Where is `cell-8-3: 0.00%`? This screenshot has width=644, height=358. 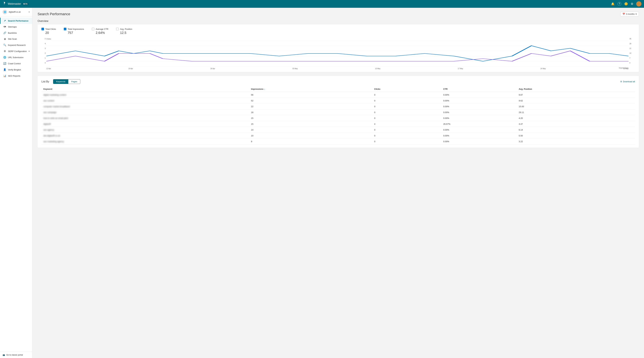 cell-8-3: 0.00% is located at coordinates (479, 142).